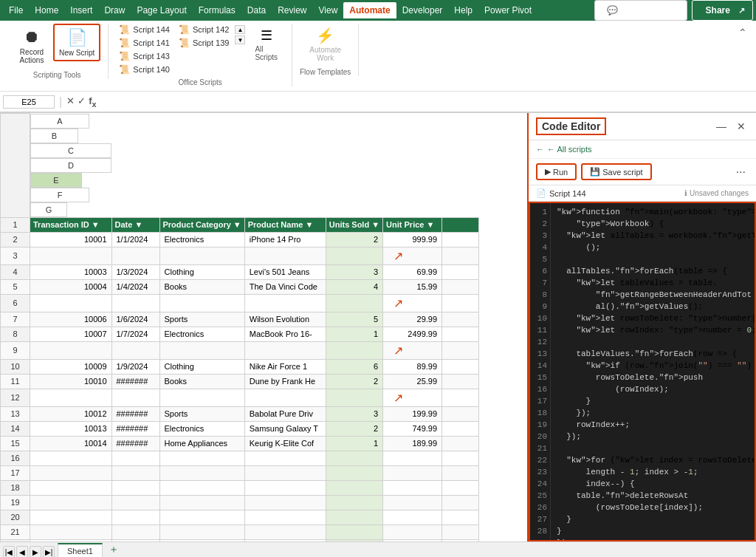 The height and width of the screenshot is (557, 756). Describe the element at coordinates (16, 287) in the screenshot. I see `row-number: 5` at that location.